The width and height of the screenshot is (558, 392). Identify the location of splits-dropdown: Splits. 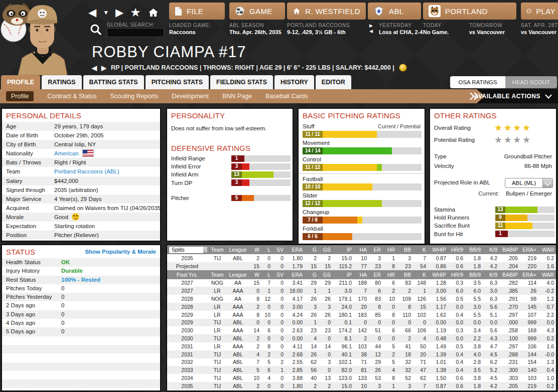
(188, 250).